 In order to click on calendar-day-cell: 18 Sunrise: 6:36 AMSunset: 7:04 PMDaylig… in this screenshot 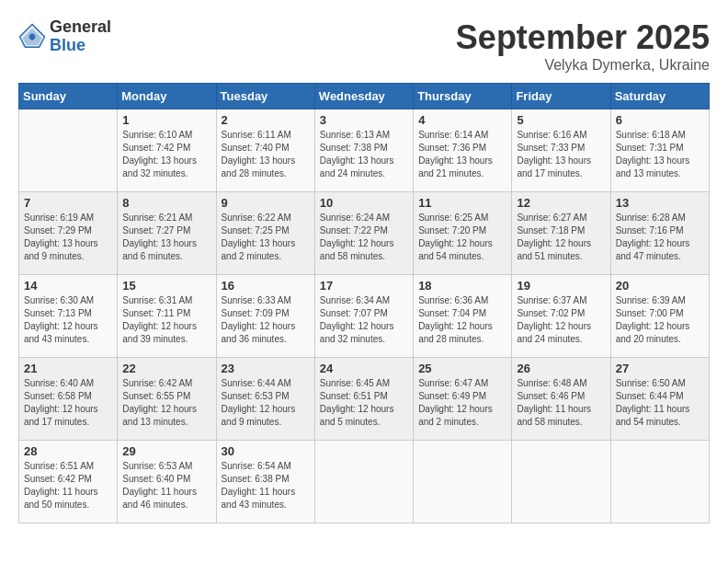, I will do `click(463, 316)`.